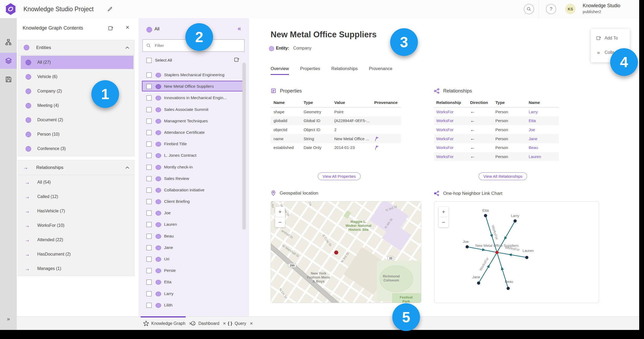 This screenshot has height=339, width=644. I want to click on relationship-type-item: →HasVehicle (7), so click(76, 211).